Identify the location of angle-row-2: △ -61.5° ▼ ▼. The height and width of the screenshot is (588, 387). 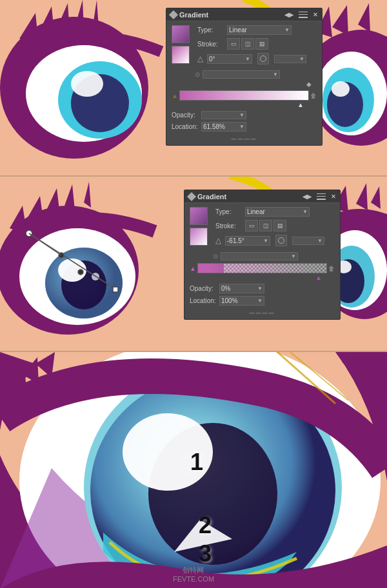
(275, 240).